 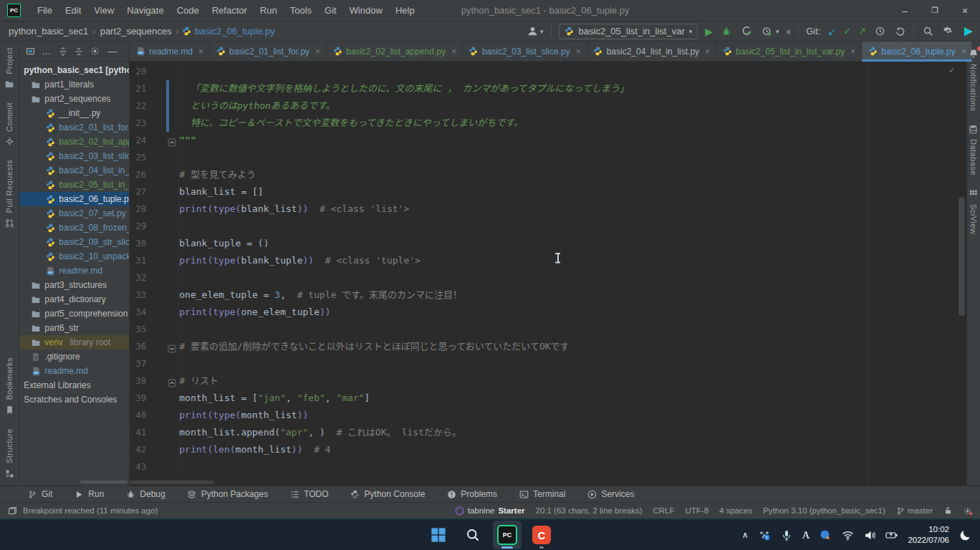 I want to click on tree-item: External Libraries, so click(x=75, y=385).